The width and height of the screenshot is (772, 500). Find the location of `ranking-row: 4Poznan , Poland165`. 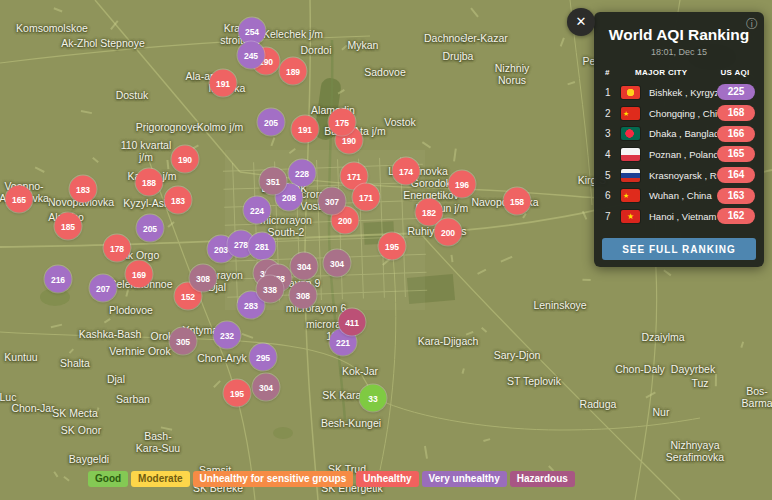

ranking-row: 4Poznan , Poland165 is located at coordinates (680, 154).